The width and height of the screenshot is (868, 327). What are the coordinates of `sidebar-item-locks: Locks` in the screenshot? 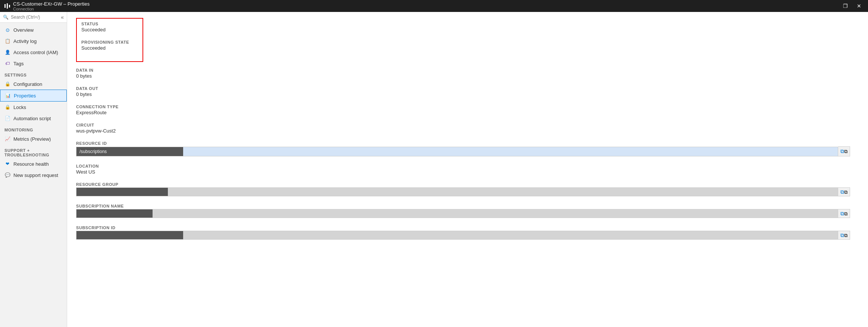 It's located at (34, 107).